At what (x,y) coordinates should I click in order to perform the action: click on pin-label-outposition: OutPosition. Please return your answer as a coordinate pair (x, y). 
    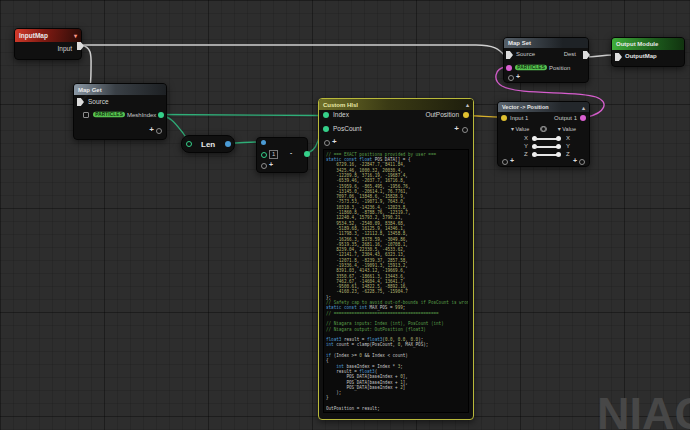
    Looking at the image, I should click on (442, 114).